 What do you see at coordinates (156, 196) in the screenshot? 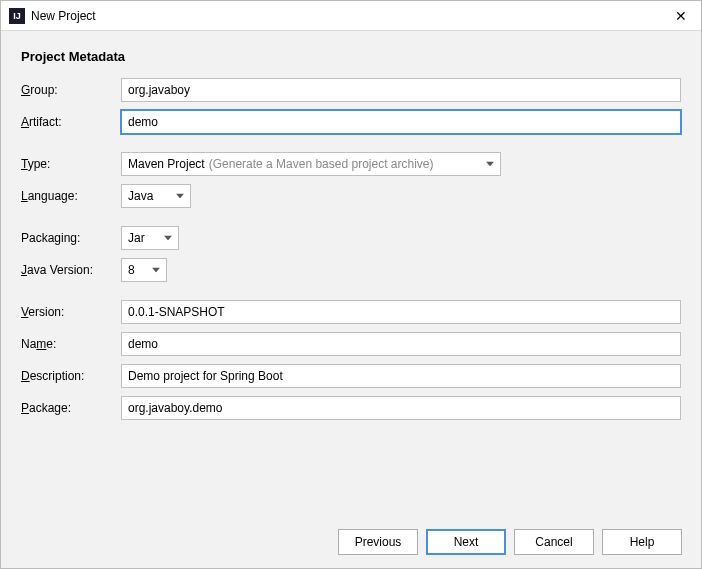
I see `language-select: Java` at bounding box center [156, 196].